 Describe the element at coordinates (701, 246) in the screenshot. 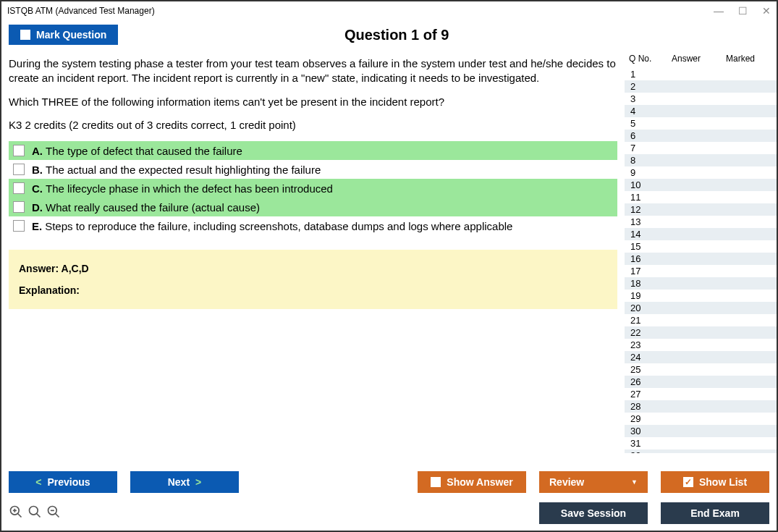

I see `grid-row: 15` at that location.